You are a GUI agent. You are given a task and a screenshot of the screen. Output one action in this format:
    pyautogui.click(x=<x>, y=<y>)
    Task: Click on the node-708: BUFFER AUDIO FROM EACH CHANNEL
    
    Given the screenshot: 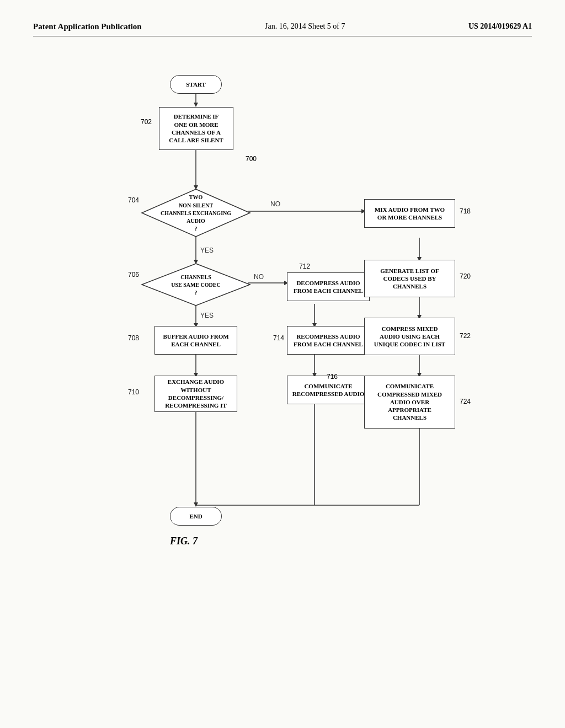 What is the action you would take?
    pyautogui.click(x=196, y=340)
    